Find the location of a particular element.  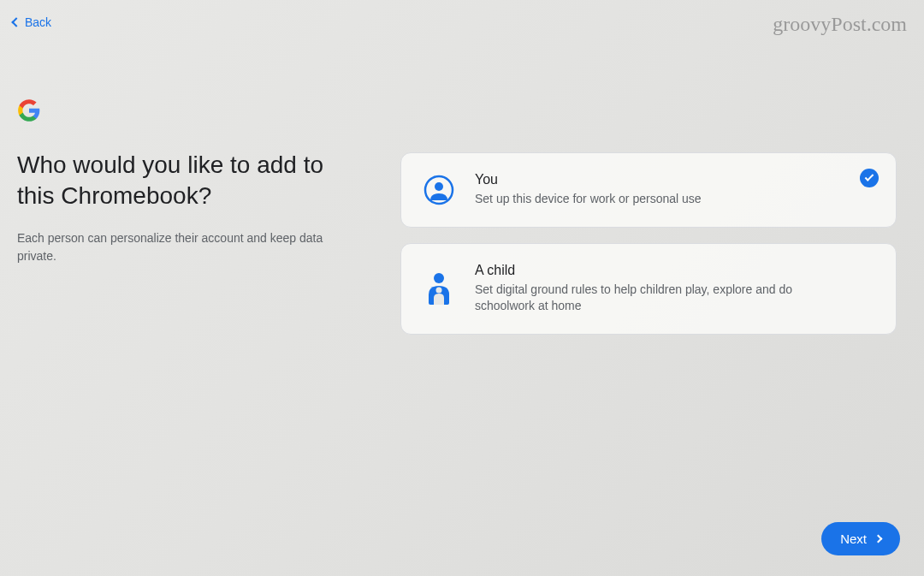

option-description: Set up this device for work or personal … is located at coordinates (662, 199).